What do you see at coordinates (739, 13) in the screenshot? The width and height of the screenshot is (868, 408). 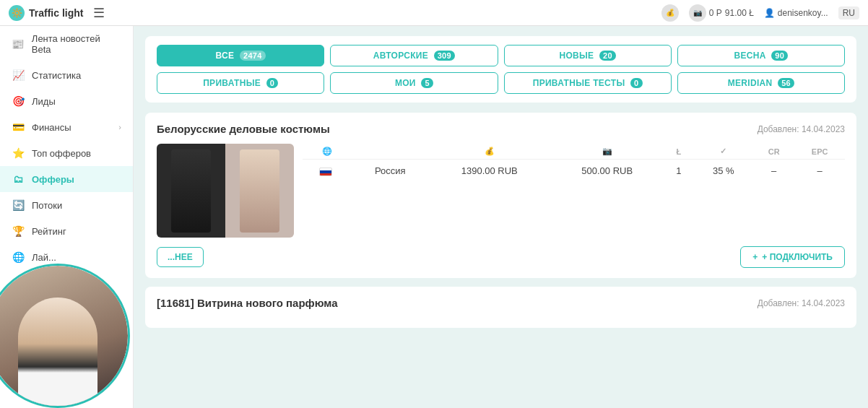 I see `balance-amount: 91.00 Ł` at bounding box center [739, 13].